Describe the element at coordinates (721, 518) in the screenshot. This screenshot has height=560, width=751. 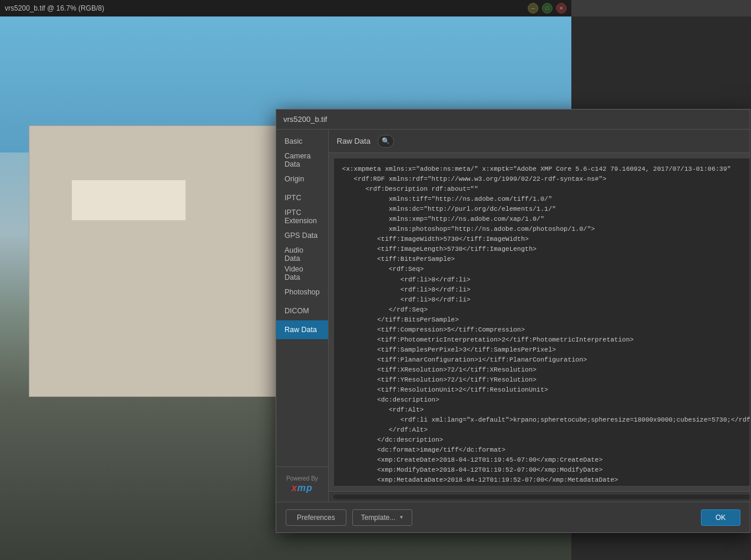
I see `ok-button: OK` at that location.